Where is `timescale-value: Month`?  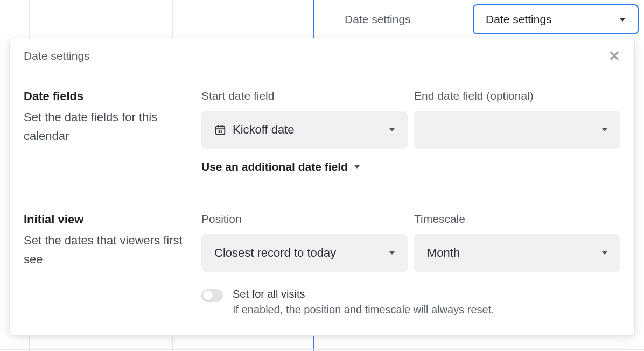
timescale-value: Month is located at coordinates (444, 253).